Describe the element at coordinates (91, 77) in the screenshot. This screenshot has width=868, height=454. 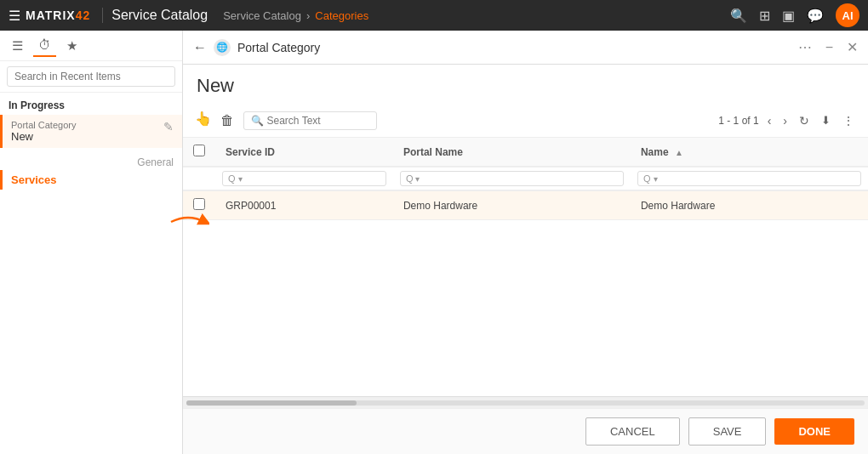
I see `search-box` at that location.